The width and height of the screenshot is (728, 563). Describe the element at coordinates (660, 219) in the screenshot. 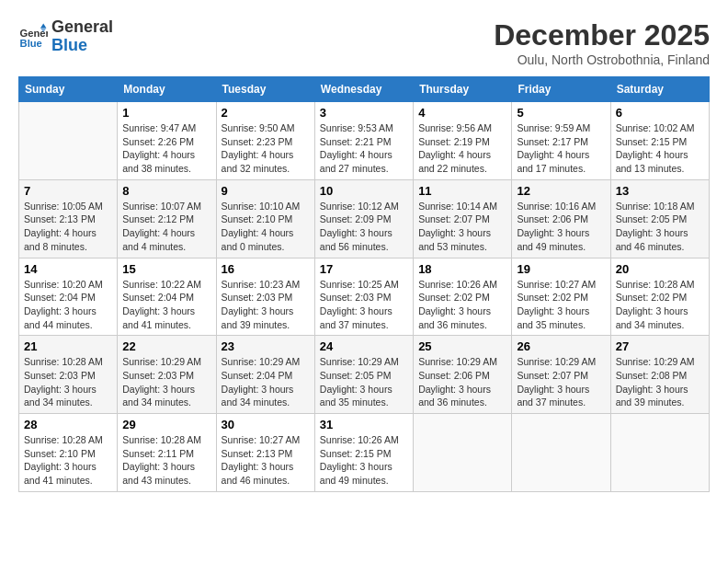

I see `calendar-cell: 13Sunrise: 10:18 AMSunset: 2:05 PMDaylig…` at that location.